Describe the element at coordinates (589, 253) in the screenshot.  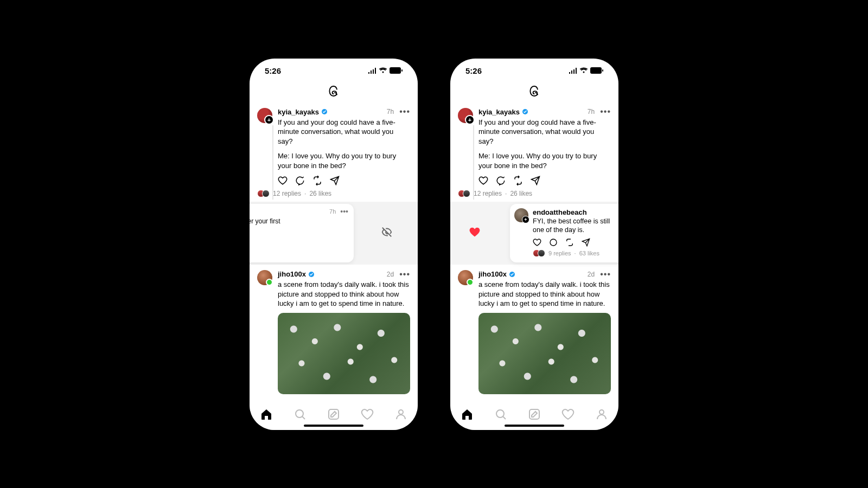
I see `like-count: 63 likes` at that location.